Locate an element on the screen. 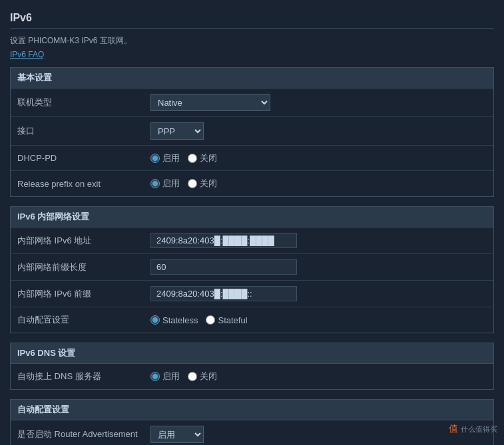 The height and width of the screenshot is (445, 504). auto-dns-disable-item: 关闭 is located at coordinates (202, 376).